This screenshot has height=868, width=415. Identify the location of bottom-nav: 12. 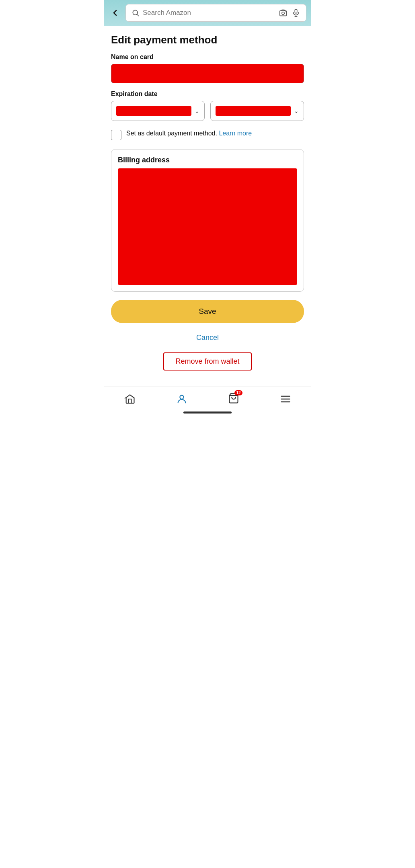
(208, 398).